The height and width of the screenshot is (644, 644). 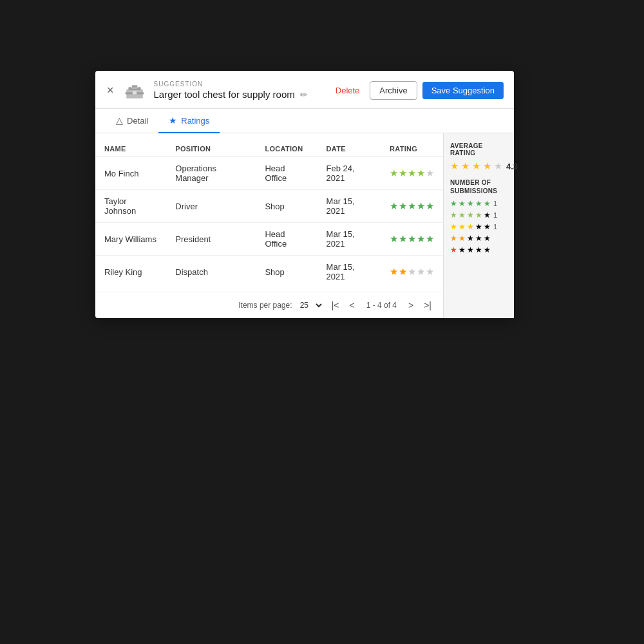 What do you see at coordinates (403, 272) in the screenshot?
I see `star-3-1: ★` at bounding box center [403, 272].